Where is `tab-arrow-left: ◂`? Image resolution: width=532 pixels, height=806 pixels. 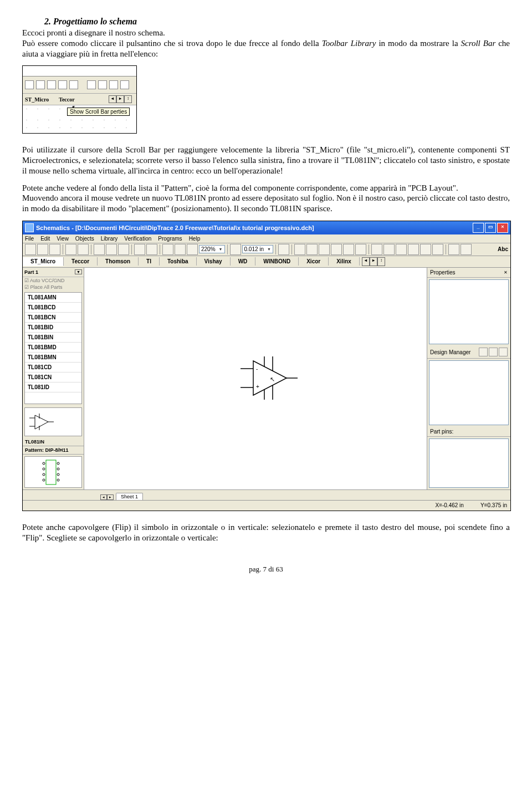 tab-arrow-left: ◂ is located at coordinates (104, 497).